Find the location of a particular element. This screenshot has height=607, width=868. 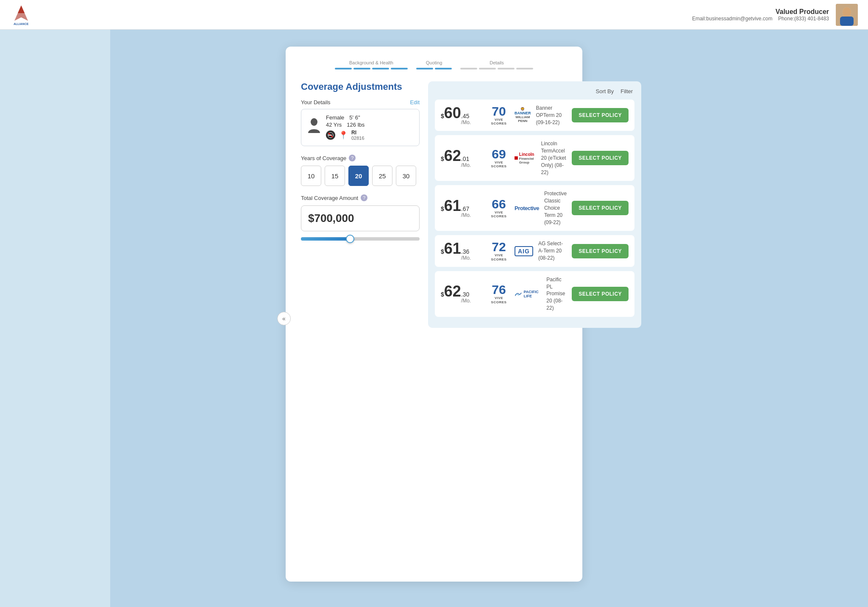

logo-lincoln: Lincoln Financial Group is located at coordinates (526, 158).